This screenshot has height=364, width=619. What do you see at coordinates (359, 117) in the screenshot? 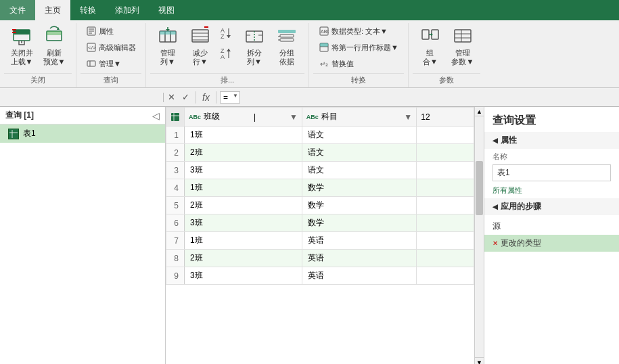
I see `col-header-subject: ABc 科目 ▼` at bounding box center [359, 117].